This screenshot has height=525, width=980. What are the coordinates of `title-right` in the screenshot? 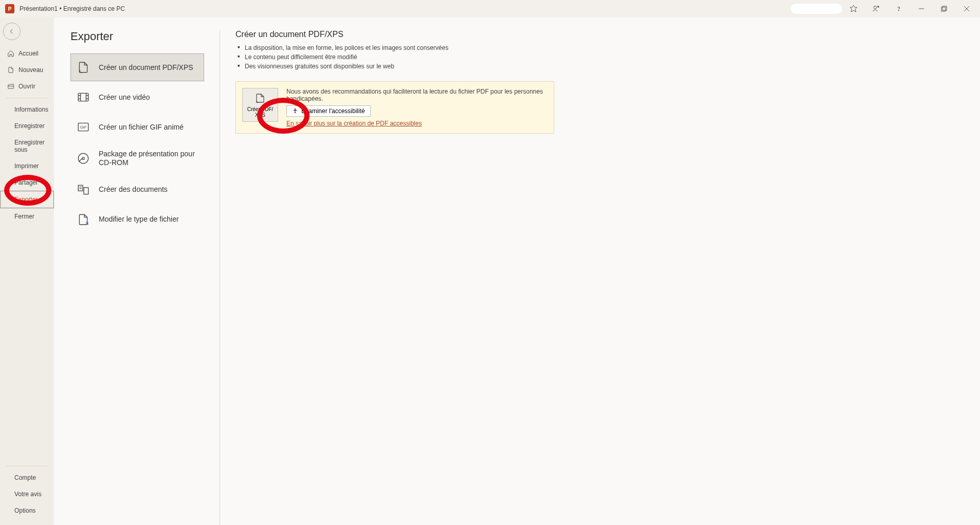 It's located at (884, 9).